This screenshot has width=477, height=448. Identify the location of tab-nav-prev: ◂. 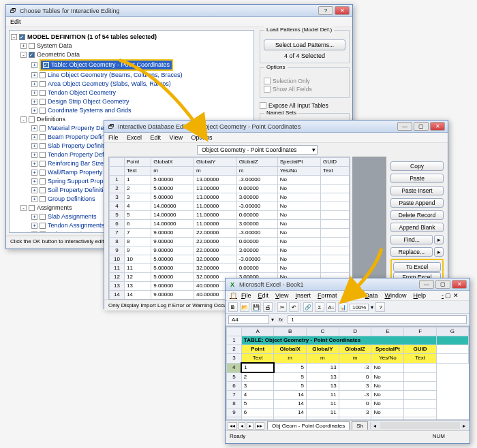
(242, 426).